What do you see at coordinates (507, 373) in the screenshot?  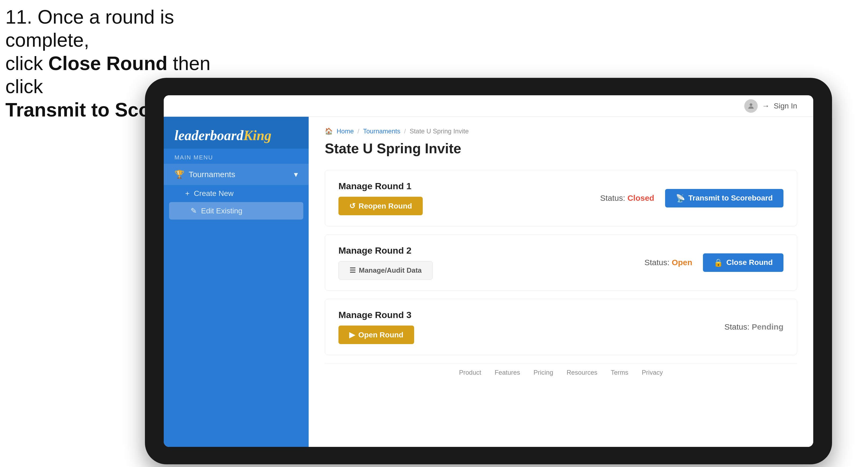 I see `footer-features: Features` at bounding box center [507, 373].